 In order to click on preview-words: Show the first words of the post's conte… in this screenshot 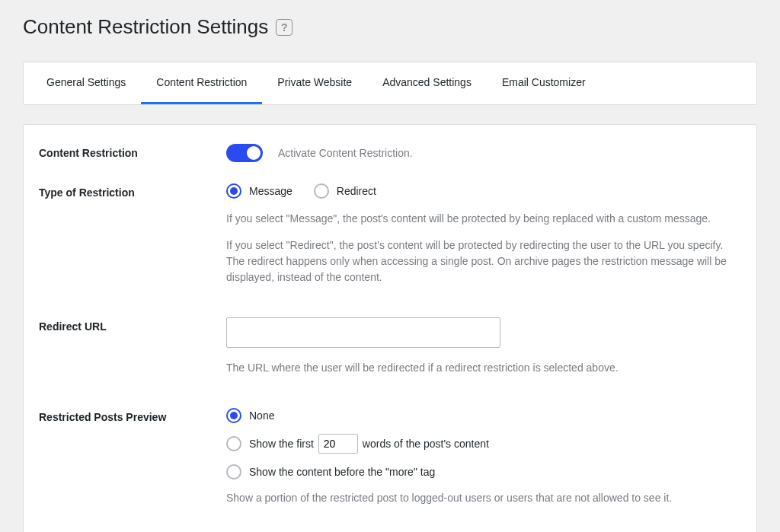, I will do `click(484, 444)`.